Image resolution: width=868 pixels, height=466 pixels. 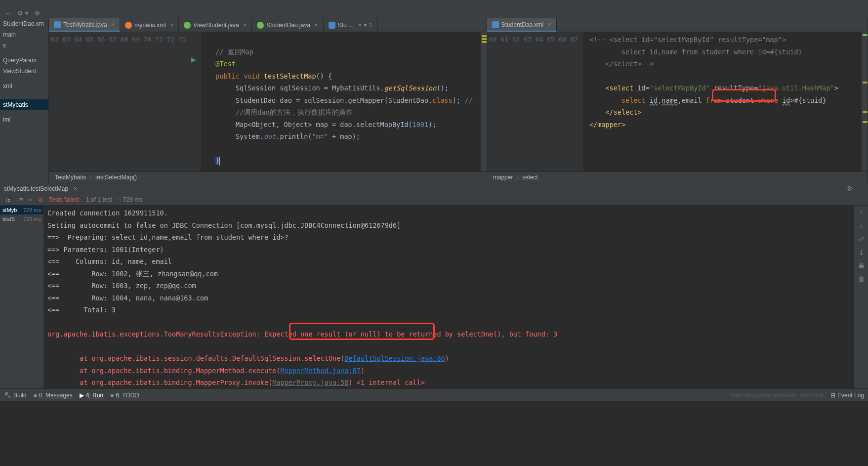 I want to click on tab-label: TestMybatis.java, so click(x=85, y=25).